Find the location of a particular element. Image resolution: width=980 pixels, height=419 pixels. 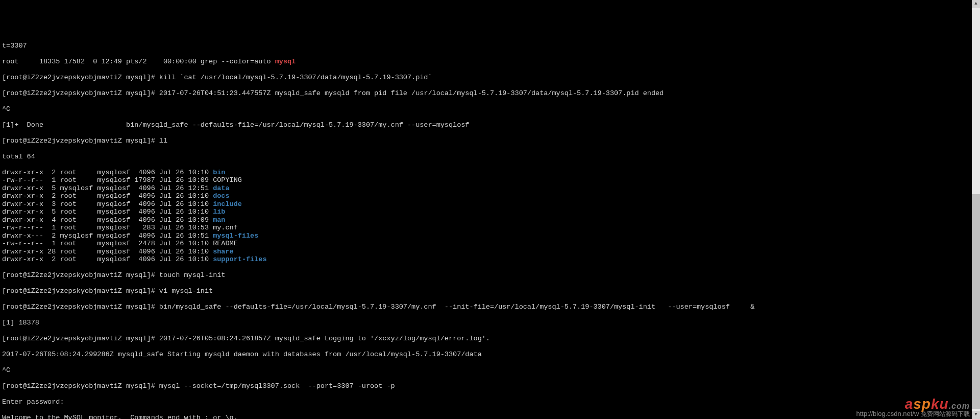

output-line: [root@iZ2ze2jvzepskyobjmavtiZ mysql]# my… is located at coordinates (490, 386).